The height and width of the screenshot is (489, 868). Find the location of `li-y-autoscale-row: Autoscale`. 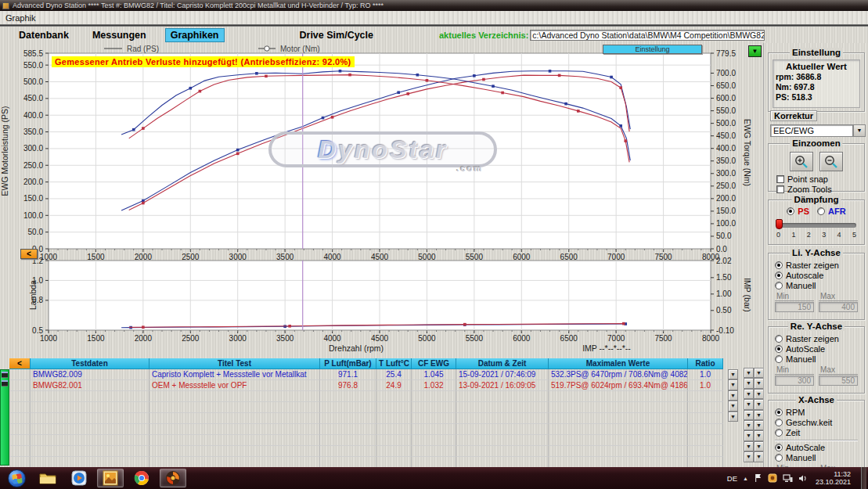

li-y-autoscale-row: Autoscale is located at coordinates (819, 275).